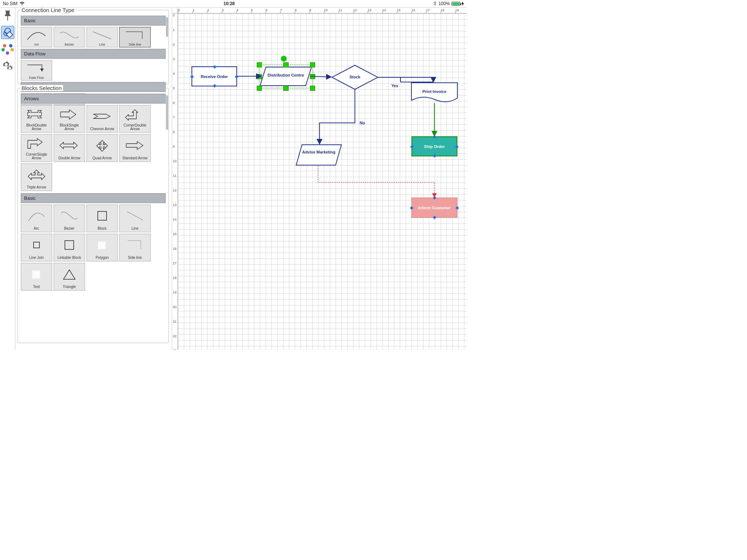  Describe the element at coordinates (48, 10) in the screenshot. I see `connection-panel-title: Connection Line Type` at that location.